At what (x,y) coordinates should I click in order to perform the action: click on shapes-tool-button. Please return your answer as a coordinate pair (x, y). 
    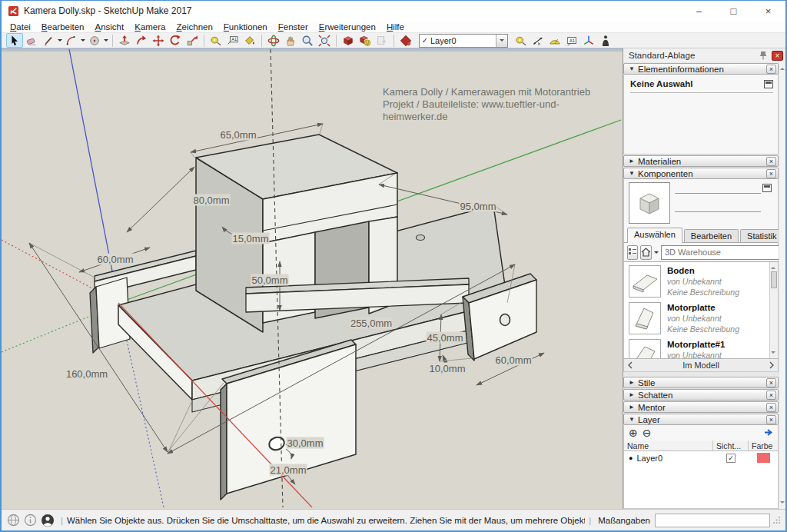
    Looking at the image, I should click on (95, 40).